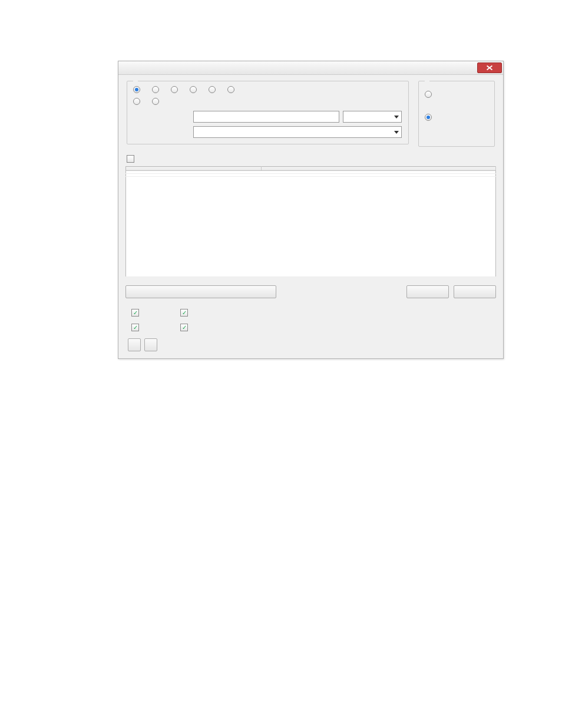 This screenshot has width=562, height=728. Describe the element at coordinates (429, 117) in the screenshot. I see `radio-hexadecimal` at that location.